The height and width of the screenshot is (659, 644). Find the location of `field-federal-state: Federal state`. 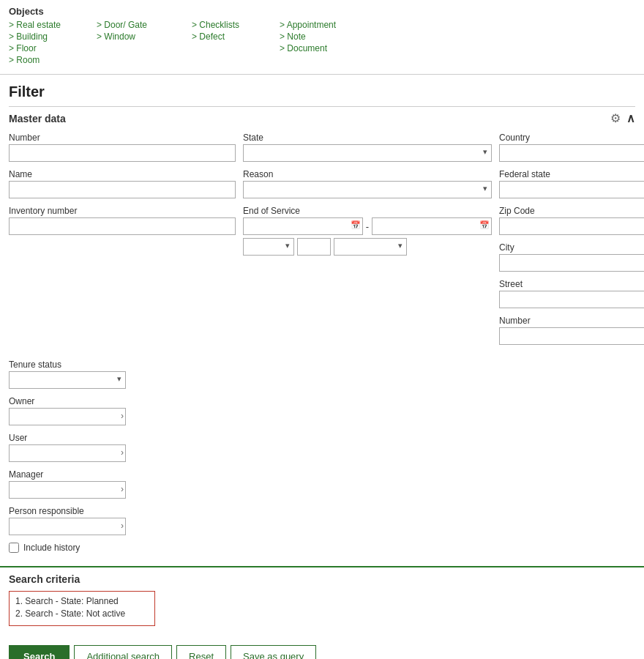

field-federal-state: Federal state is located at coordinates (572, 184).